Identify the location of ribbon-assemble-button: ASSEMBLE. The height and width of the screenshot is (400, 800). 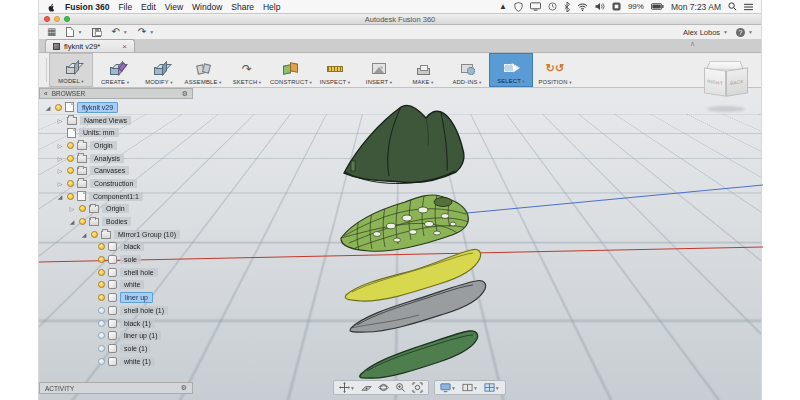
(203, 70).